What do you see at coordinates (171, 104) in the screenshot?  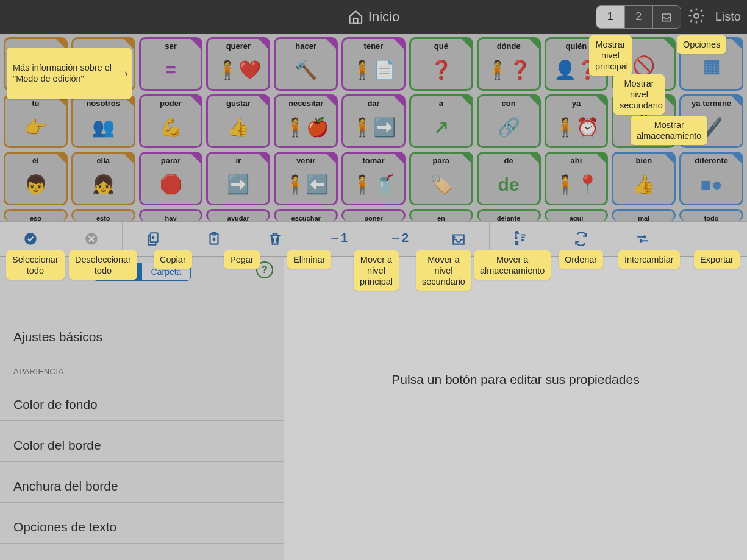 I see `symbol-label: poder` at bounding box center [171, 104].